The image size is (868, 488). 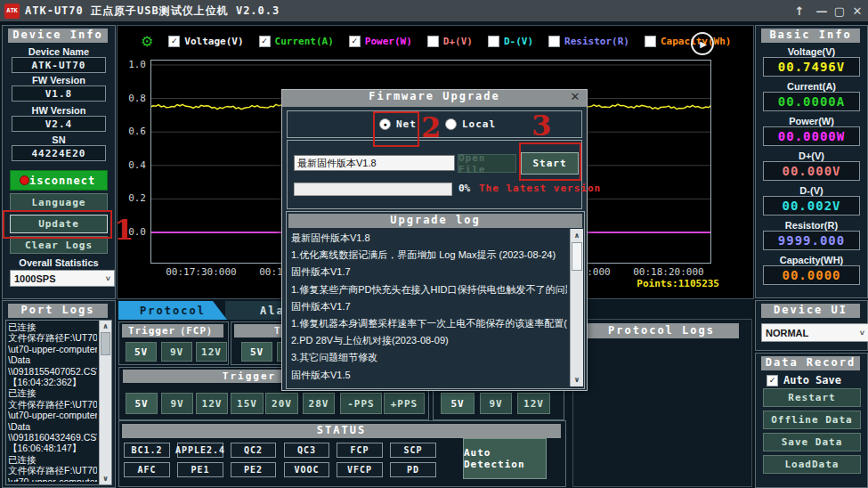 What do you see at coordinates (857, 11) in the screenshot?
I see `close-button: ✕` at bounding box center [857, 11].